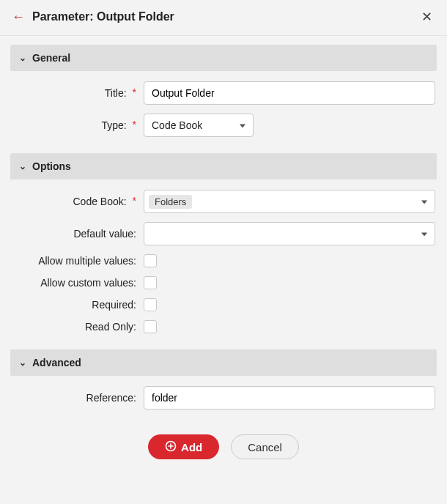  What do you see at coordinates (150, 261) in the screenshot?
I see `allow-multiple-checkbox` at bounding box center [150, 261].